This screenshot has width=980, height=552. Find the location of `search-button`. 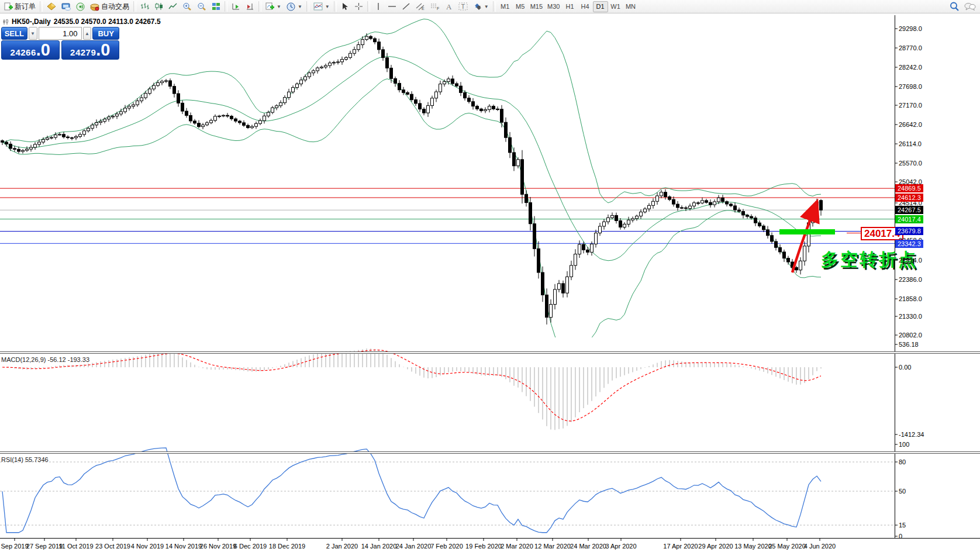

search-button is located at coordinates (954, 6).